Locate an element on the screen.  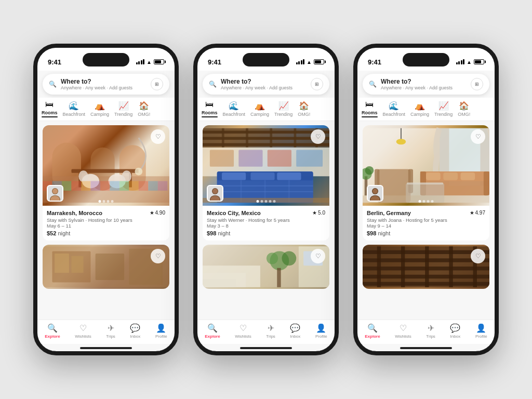
rooms-icon-3: 🛏 is located at coordinates (369, 104).